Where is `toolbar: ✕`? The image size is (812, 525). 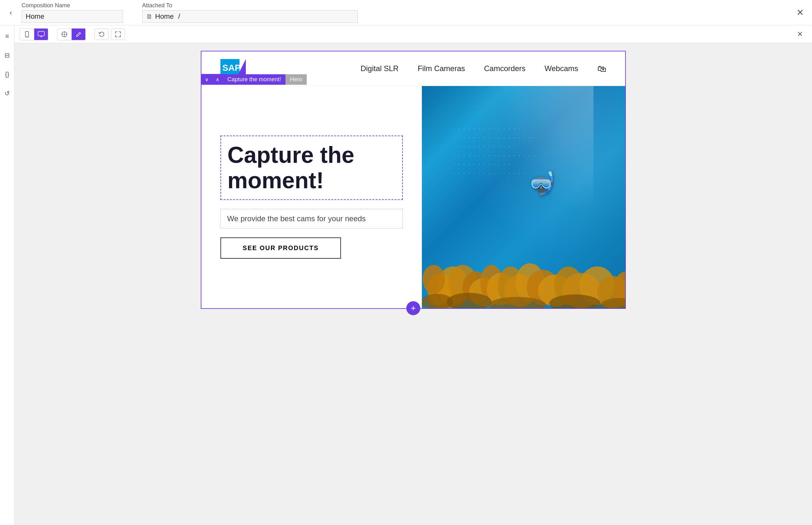 toolbar: ✕ is located at coordinates (413, 34).